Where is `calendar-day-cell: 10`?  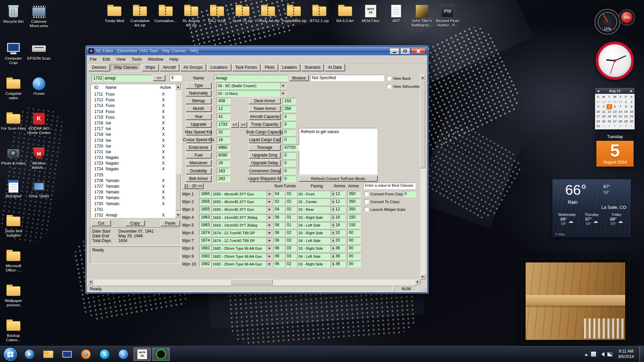
calendar-day-cell: 10 is located at coordinates (598, 112).